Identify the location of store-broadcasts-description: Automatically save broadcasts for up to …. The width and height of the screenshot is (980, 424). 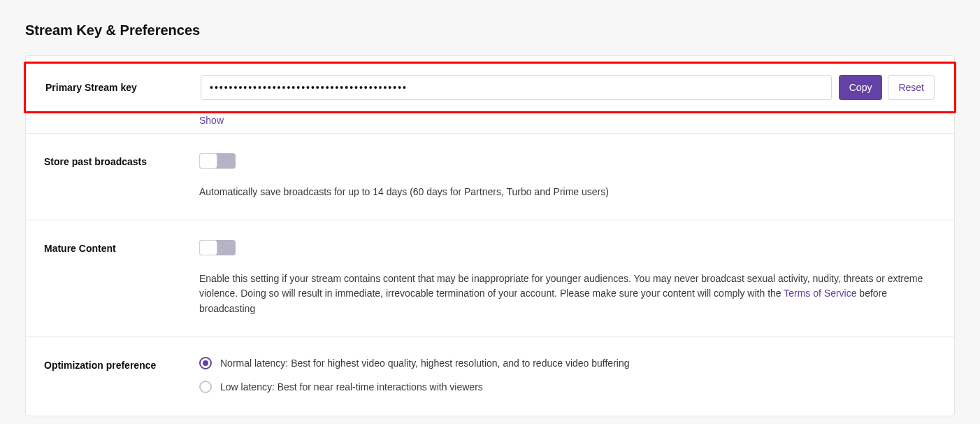
(568, 192).